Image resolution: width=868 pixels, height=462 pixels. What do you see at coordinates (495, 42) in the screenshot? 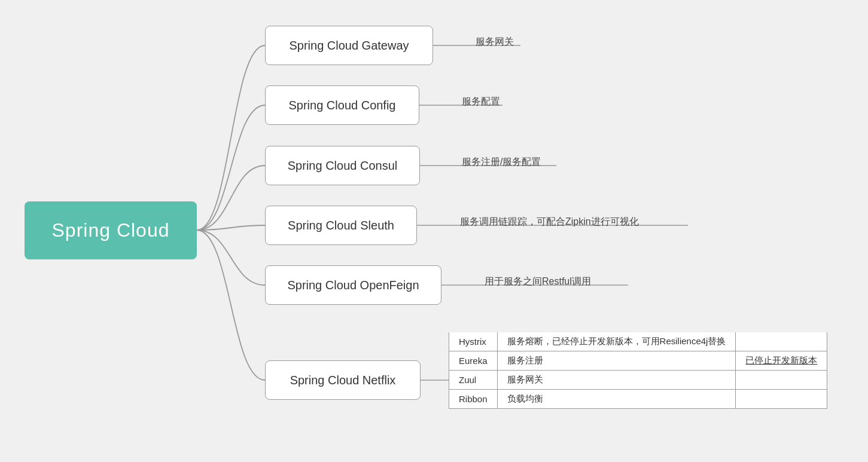
I see `gateway-leaf: 服务网关` at bounding box center [495, 42].